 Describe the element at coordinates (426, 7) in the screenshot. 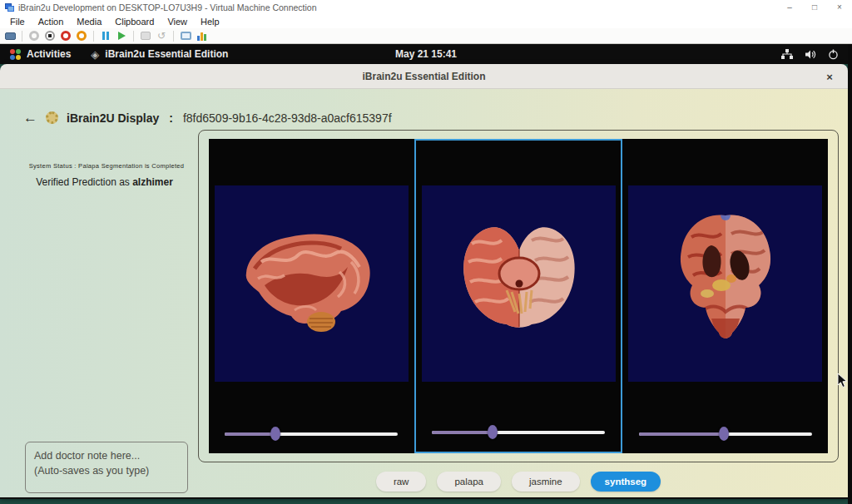

I see `vm-window-titlebar: iBrain2u Development on DESKTOP-LO7U3H9 …` at that location.